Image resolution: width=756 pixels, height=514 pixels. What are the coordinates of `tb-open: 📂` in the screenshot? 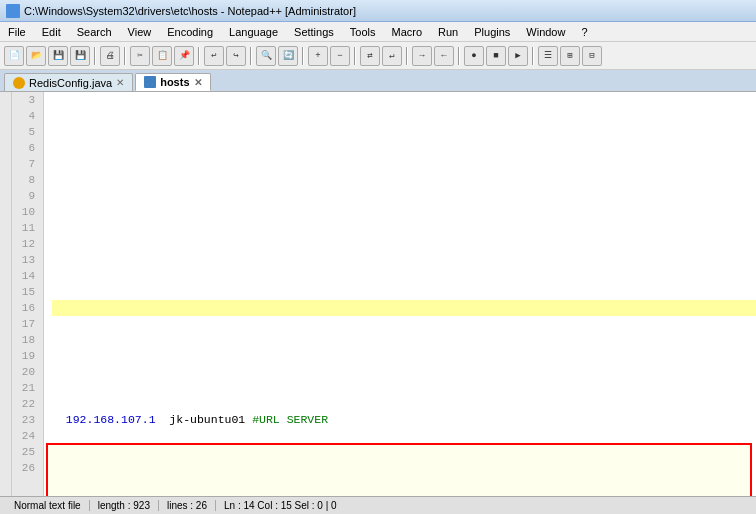 It's located at (36, 56).